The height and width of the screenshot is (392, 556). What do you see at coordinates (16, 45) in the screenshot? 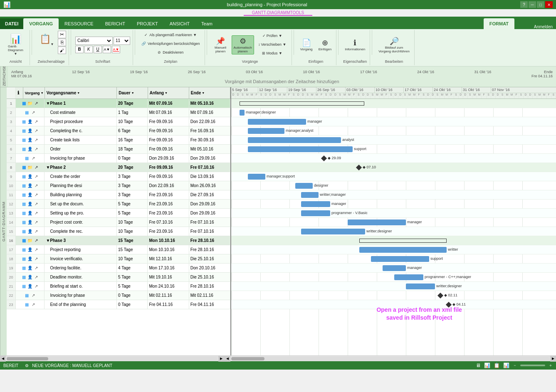
I see `gantt-diagram-btn: 📊 Gantt-Diagramm ▼` at bounding box center [16, 45].